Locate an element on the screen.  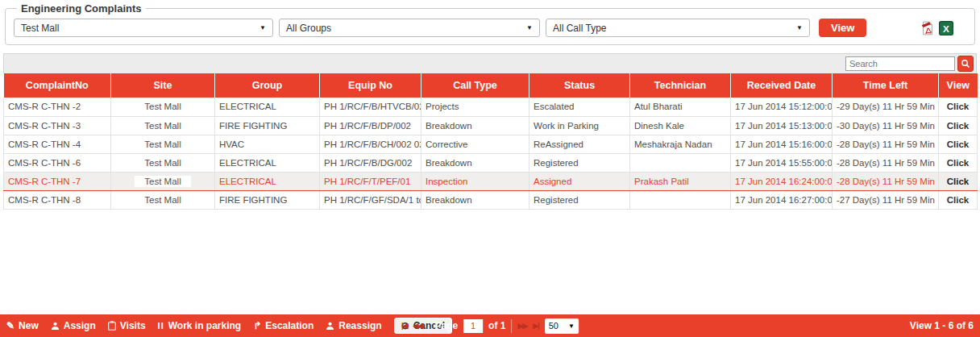
cell-call-type: Breakdown is located at coordinates (475, 200).